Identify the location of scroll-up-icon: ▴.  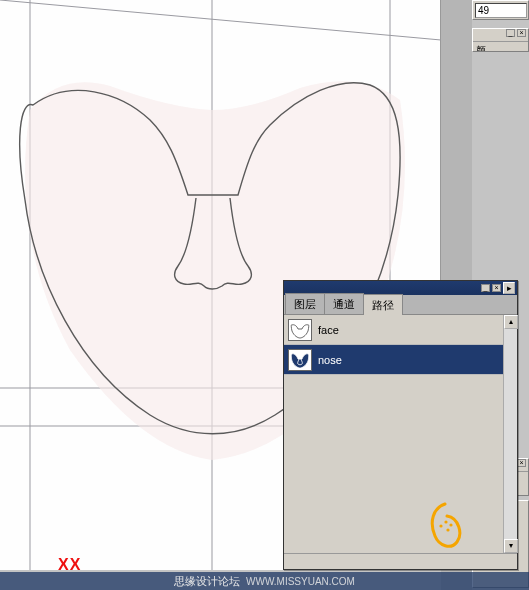
(511, 322).